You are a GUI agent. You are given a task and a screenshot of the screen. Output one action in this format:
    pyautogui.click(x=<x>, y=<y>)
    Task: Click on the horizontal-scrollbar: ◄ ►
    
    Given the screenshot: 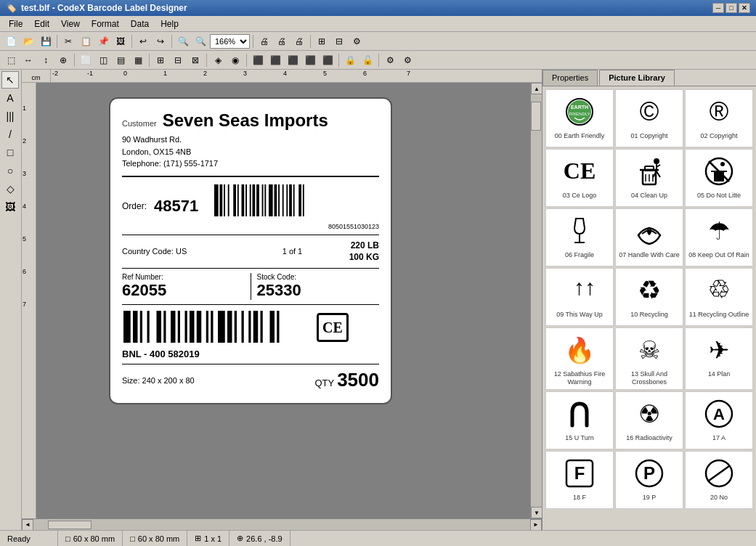 What is the action you would take?
    pyautogui.click(x=282, y=524)
    